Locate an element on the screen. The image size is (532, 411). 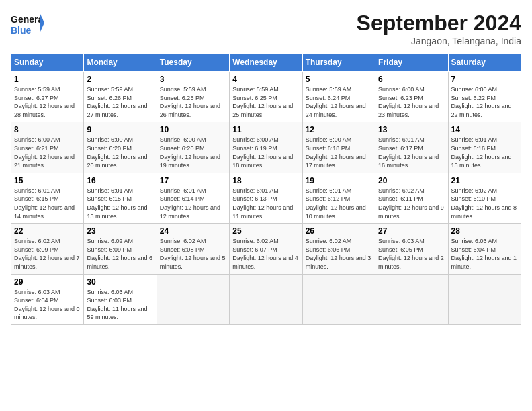
calendar-day-cell: 11 Sunrise: 6:00 AM Sunset: 6:19 PM Dayl… is located at coordinates (266, 148).